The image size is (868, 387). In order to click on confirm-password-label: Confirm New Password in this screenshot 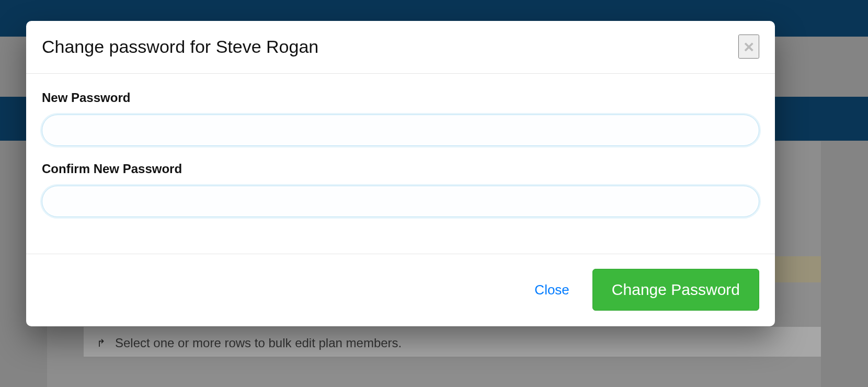, I will do `click(401, 169)`.